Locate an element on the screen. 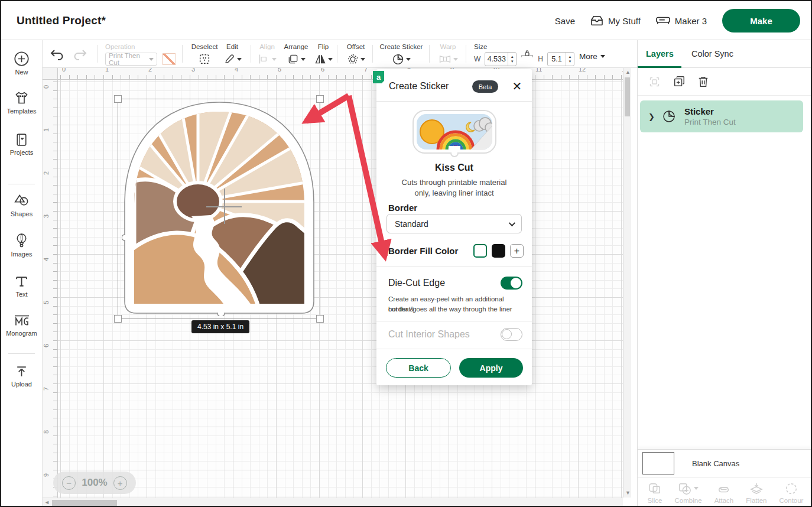 This screenshot has width=812, height=507. operation-group: Operation Print Then Cut is located at coordinates (141, 54).